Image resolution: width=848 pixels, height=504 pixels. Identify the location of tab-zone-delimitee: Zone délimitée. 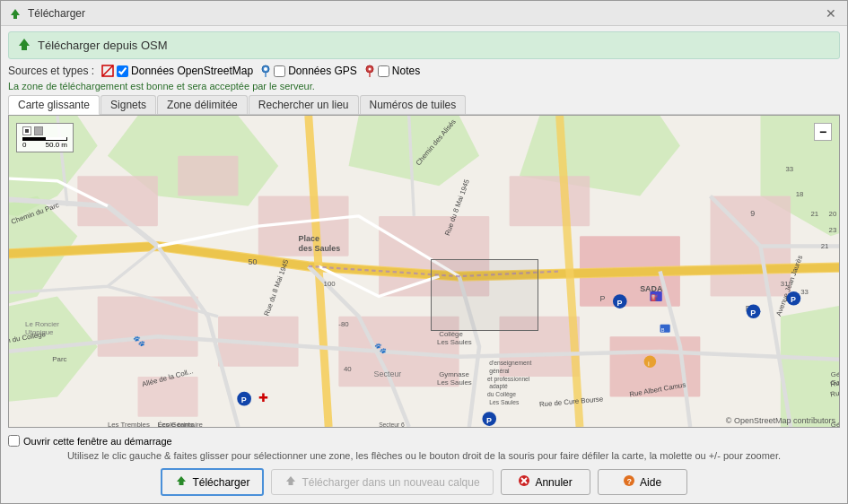
(203, 104).